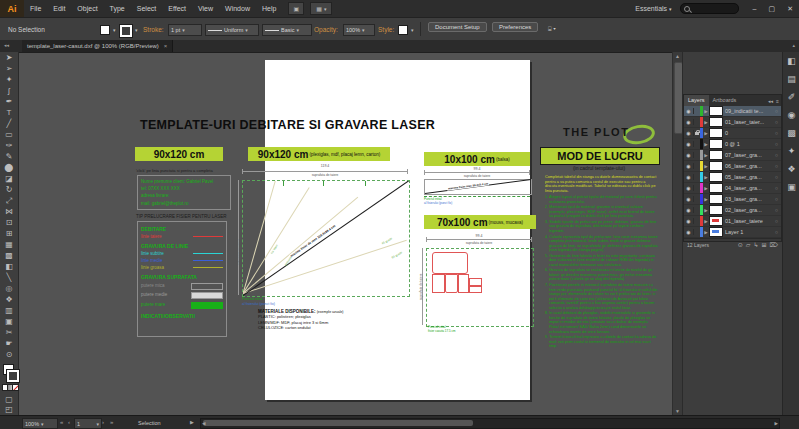 This screenshot has width=799, height=429. Describe the element at coordinates (792, 97) in the screenshot. I see `brushes-panel-icon: ✐` at that location.